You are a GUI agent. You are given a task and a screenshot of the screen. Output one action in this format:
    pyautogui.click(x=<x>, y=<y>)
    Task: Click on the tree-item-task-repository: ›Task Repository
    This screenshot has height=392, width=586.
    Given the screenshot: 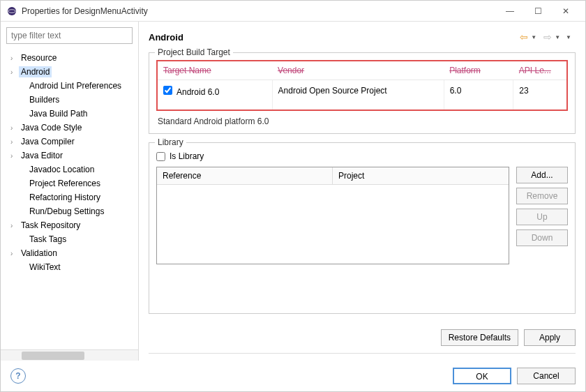 What is the action you would take?
    pyautogui.click(x=70, y=225)
    